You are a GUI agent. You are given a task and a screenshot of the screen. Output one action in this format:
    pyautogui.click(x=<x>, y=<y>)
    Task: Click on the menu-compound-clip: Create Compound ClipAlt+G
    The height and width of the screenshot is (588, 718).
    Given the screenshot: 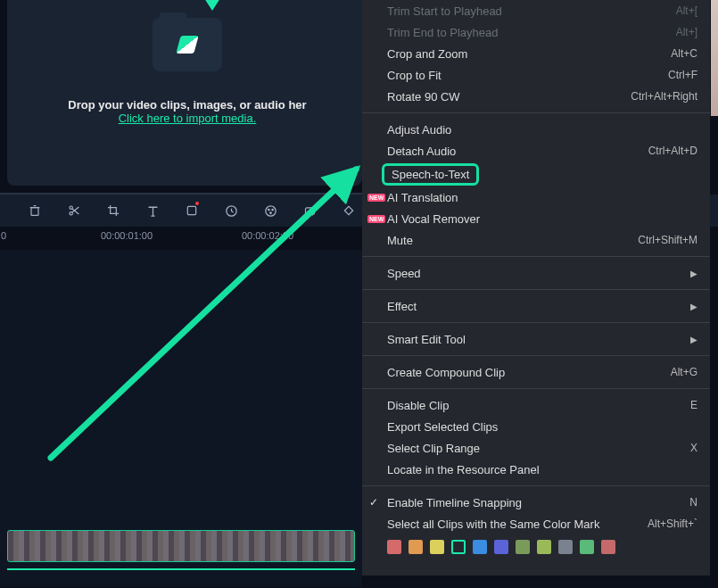 What is the action you would take?
    pyautogui.click(x=536, y=372)
    